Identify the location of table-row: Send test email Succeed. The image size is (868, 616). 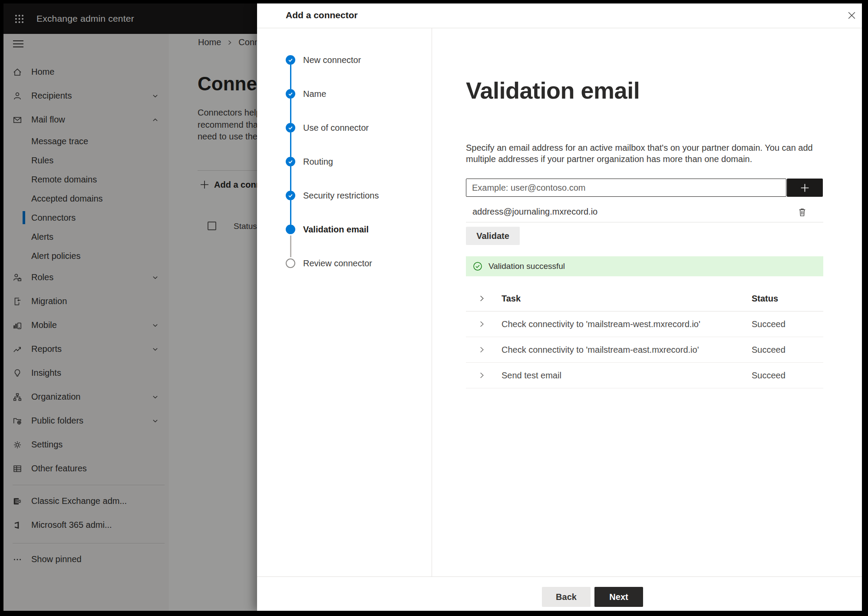
(644, 375).